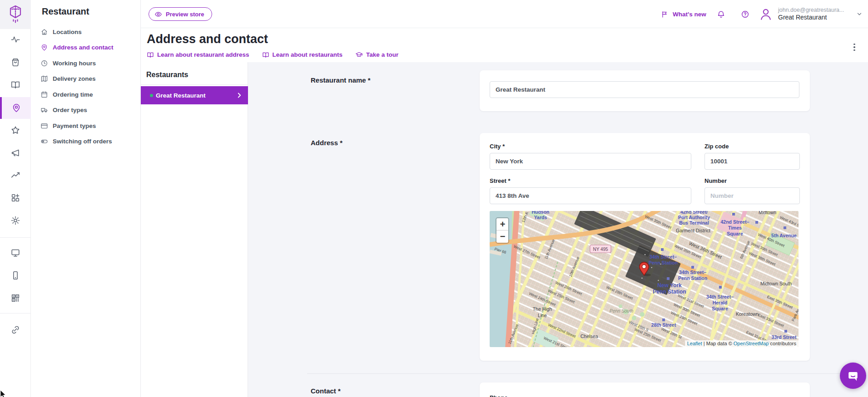 The height and width of the screenshot is (397, 868). What do you see at coordinates (720, 309) in the screenshot?
I see `svg-text: Square` at bounding box center [720, 309].